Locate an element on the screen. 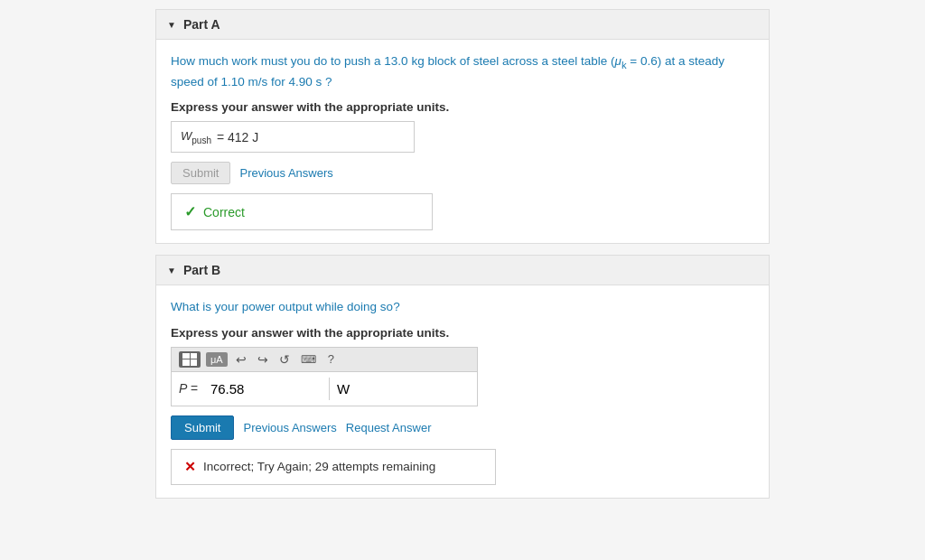 The image size is (925, 560). part-b-question: What is your power output while doing so… is located at coordinates (462, 307).